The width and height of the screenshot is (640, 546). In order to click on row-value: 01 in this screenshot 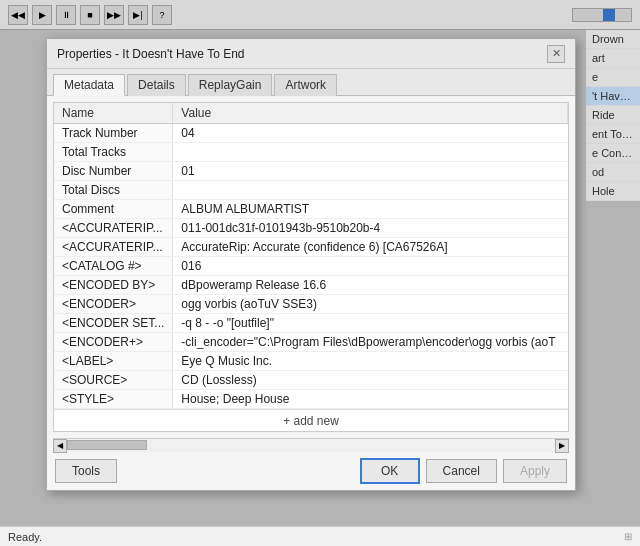, I will do `click(370, 172)`.